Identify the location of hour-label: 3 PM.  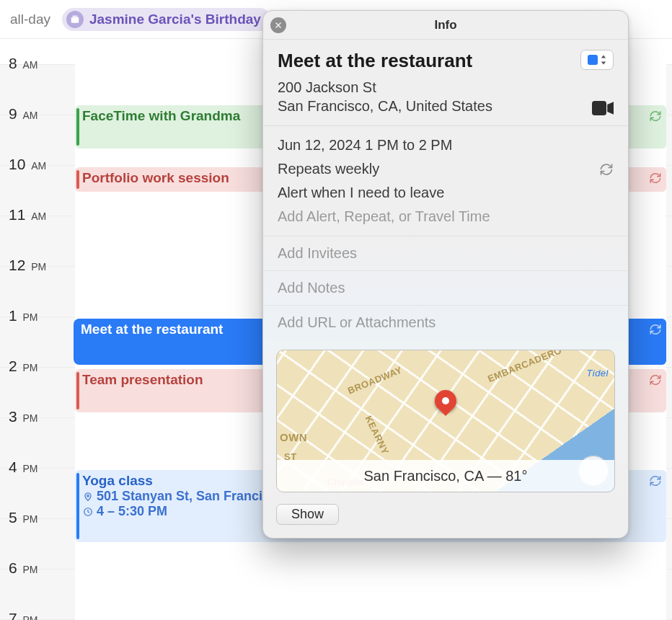
(23, 417).